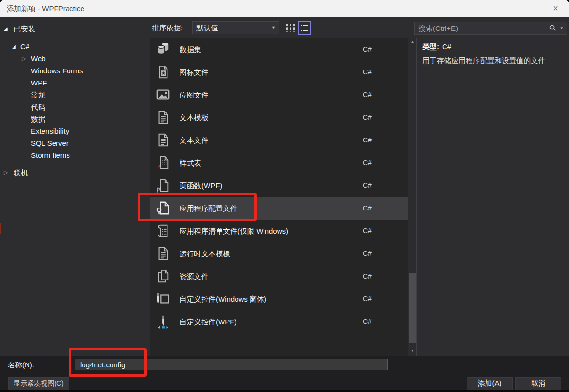 Image resolution: width=569 pixels, height=392 pixels. What do you see at coordinates (159, 189) in the screenshot?
I see `svg-text: fx` at bounding box center [159, 189].